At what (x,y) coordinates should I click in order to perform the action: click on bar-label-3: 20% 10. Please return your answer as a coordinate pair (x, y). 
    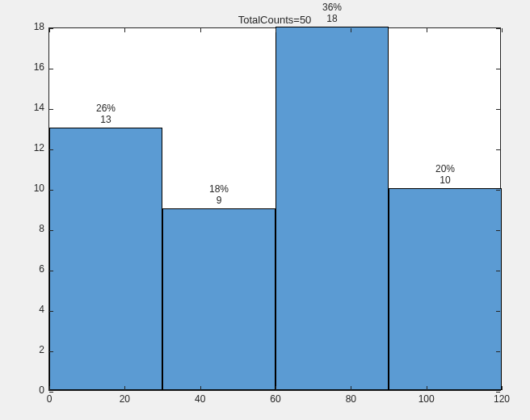
    Looking at the image, I should click on (445, 175).